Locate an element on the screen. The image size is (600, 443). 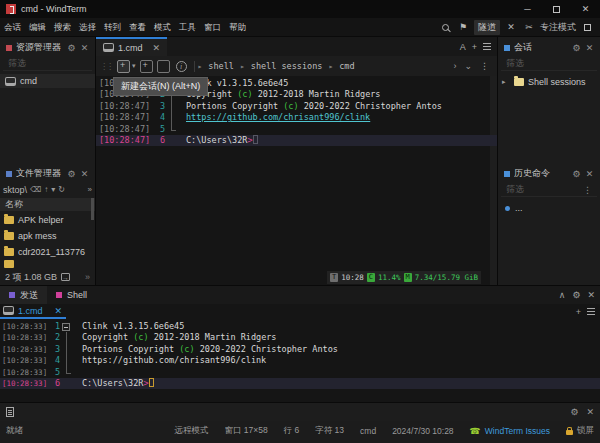
tunnel-close-icon: ✕ is located at coordinates (511, 27).